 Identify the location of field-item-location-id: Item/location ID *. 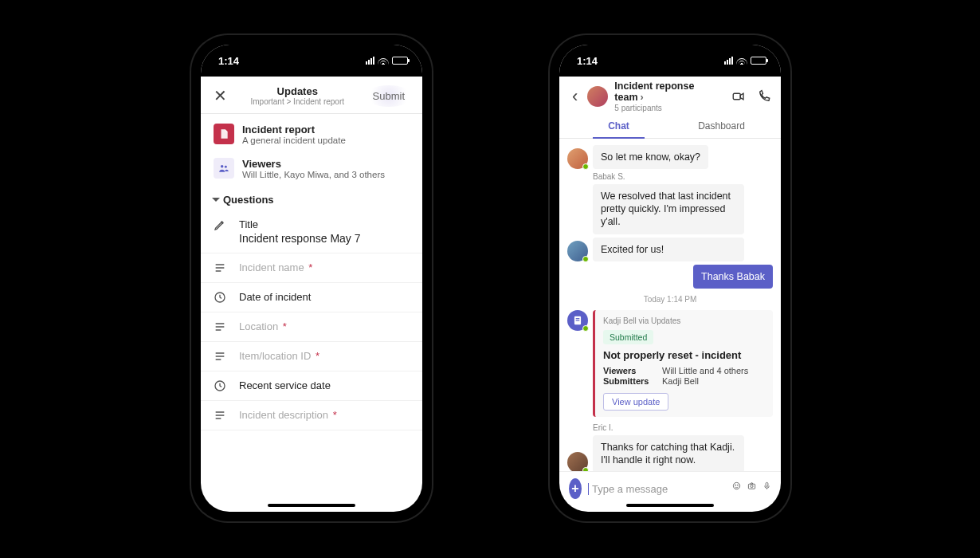
(312, 357).